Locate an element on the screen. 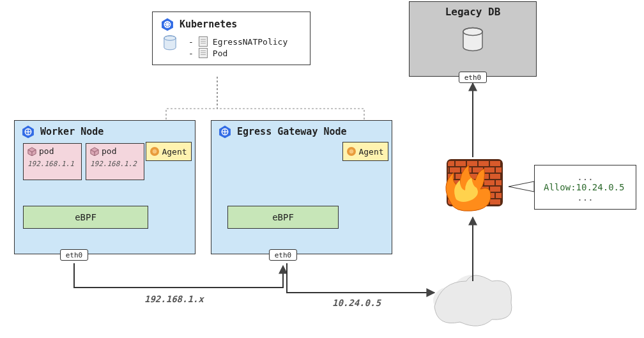 The image size is (644, 338). worker-node: Worker Node is located at coordinates (105, 187).